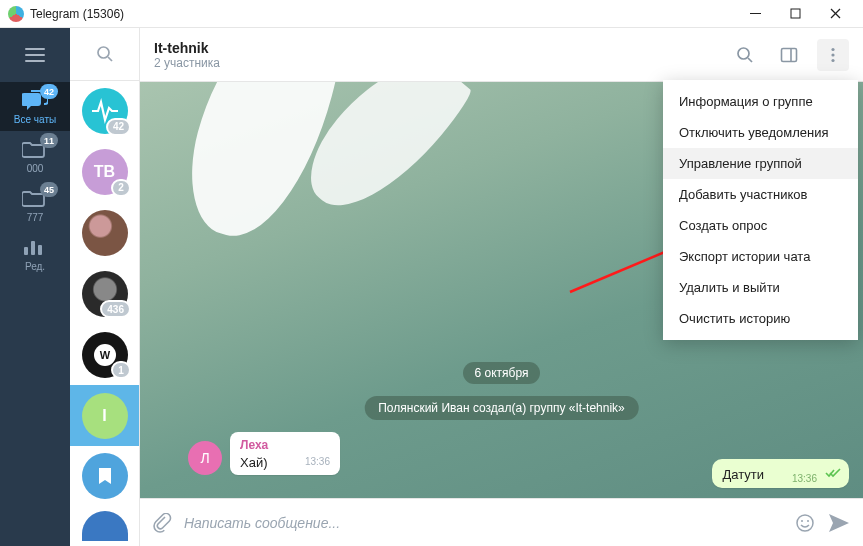 The image size is (863, 546). I want to click on emoji-button, so click(805, 523).